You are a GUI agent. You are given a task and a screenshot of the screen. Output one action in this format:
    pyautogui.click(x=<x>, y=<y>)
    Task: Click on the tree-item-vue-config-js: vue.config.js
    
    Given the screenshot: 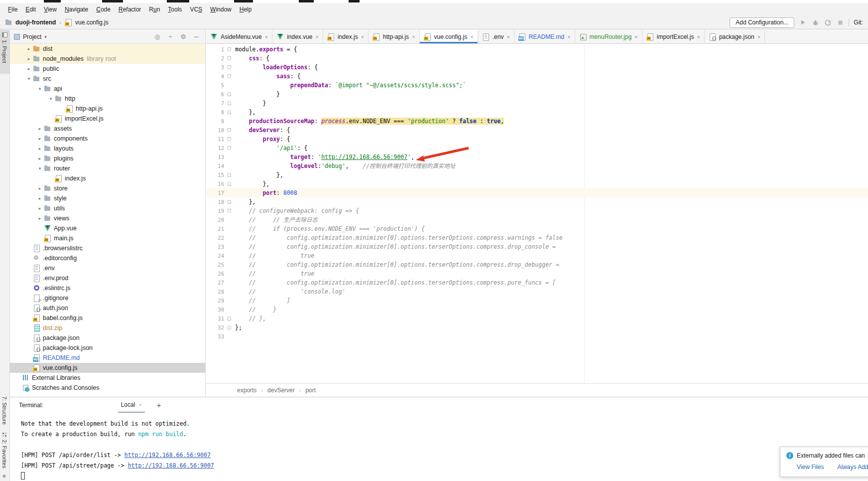 What is the action you would take?
    pyautogui.click(x=108, y=368)
    